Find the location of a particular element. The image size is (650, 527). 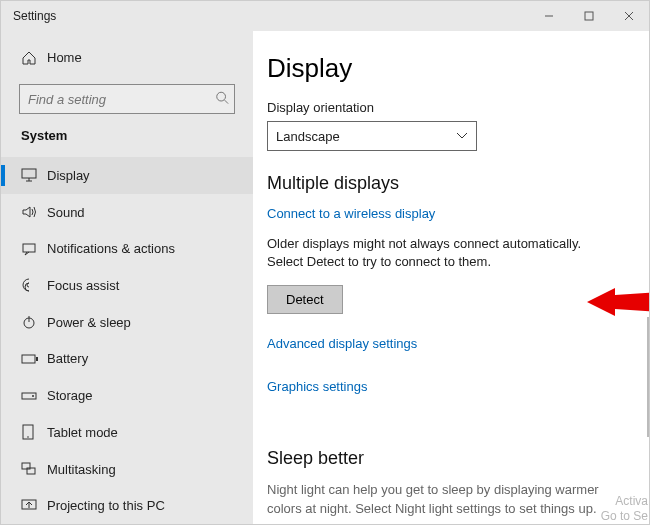

sidebar-item-multitasking: Multitasking is located at coordinates (127, 470).